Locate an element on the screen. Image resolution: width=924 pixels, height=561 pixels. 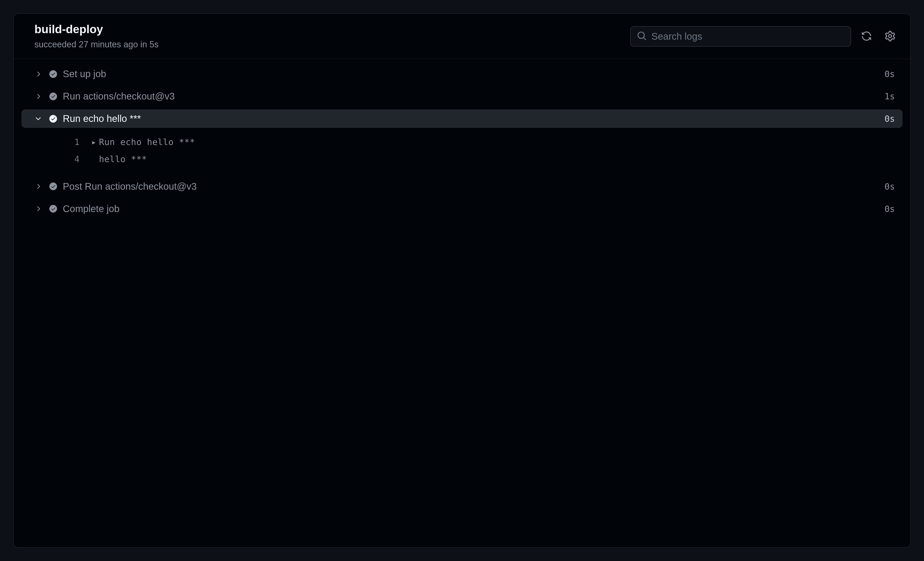
sync-icon is located at coordinates (867, 36).